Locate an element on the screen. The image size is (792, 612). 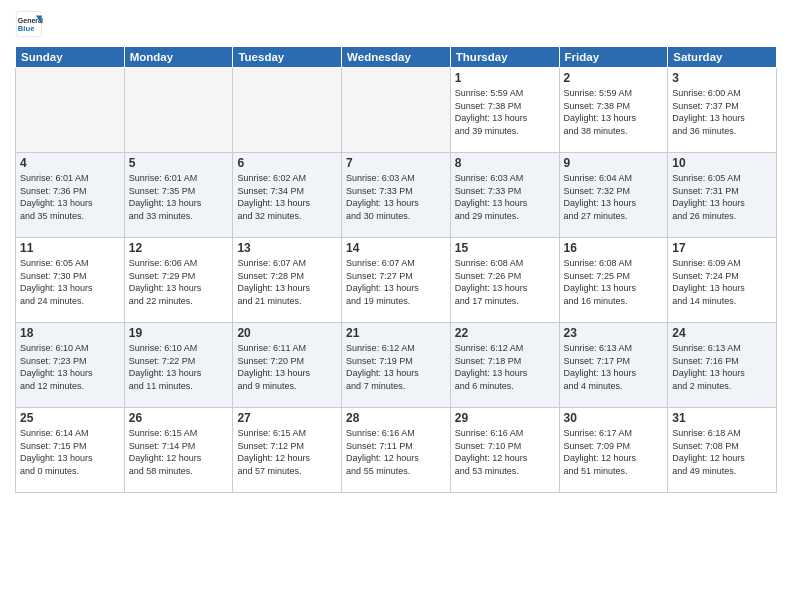
day-cell: 21Sunrise: 6:12 AM Sunset: 7:19 PM Dayli… is located at coordinates (396, 366).